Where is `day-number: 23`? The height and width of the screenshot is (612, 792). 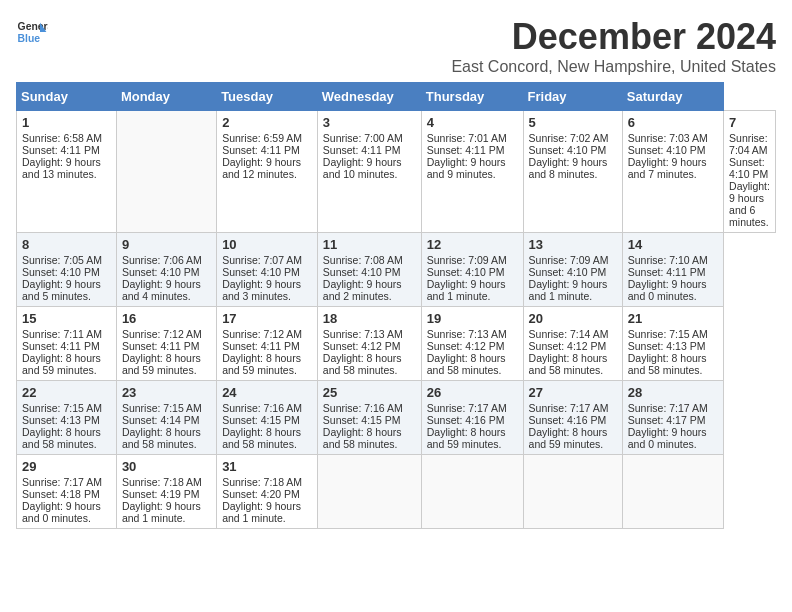 day-number: 23 is located at coordinates (166, 392).